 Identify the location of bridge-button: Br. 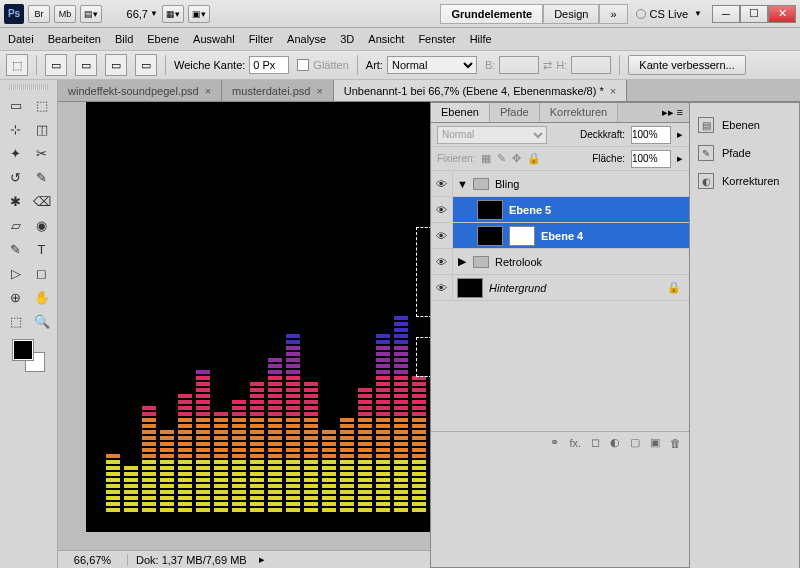
(39, 14).